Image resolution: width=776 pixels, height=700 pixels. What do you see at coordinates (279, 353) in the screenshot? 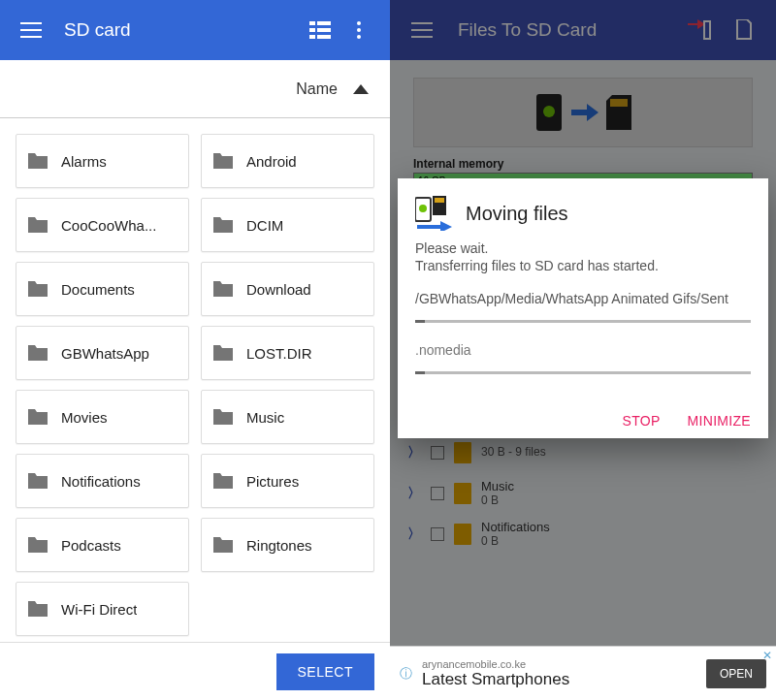
I see `folder-label: LOST.DIR` at bounding box center [279, 353].